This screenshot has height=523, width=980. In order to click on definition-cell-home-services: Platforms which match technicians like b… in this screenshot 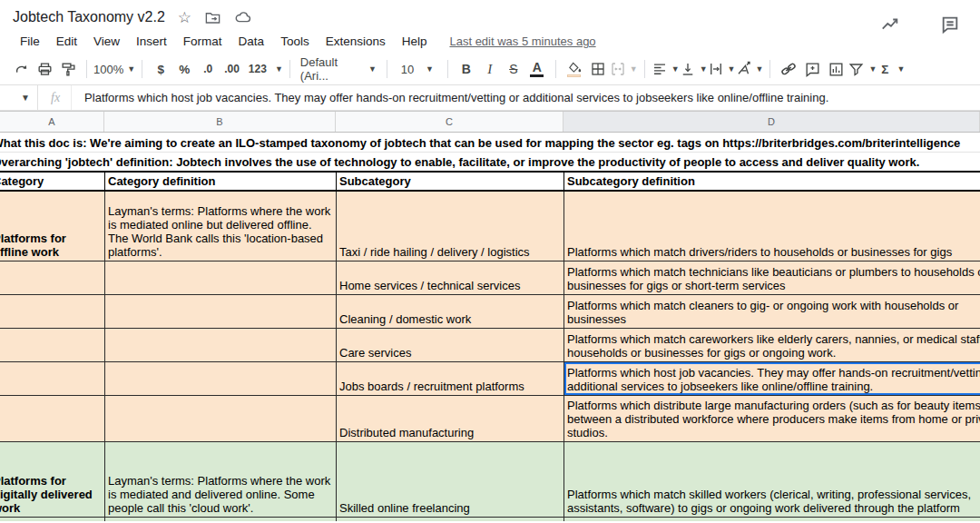, I will do `click(772, 278)`.